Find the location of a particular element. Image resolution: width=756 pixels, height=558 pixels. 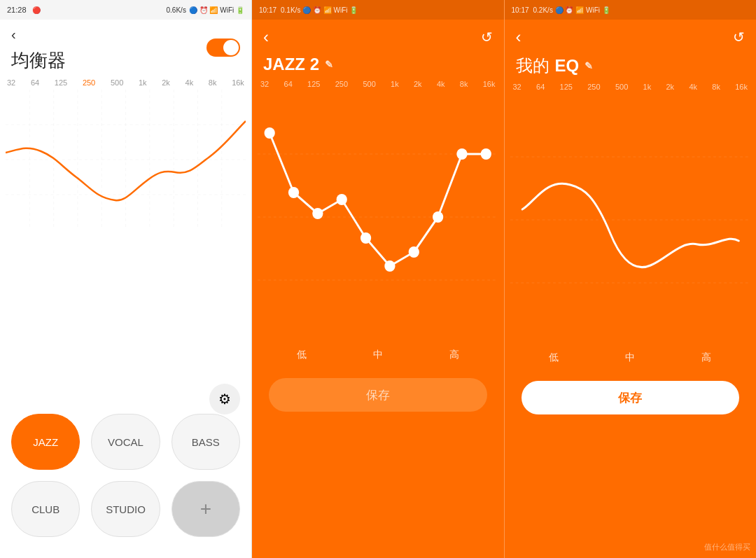

save-container-3: 保存 is located at coordinates (631, 403).